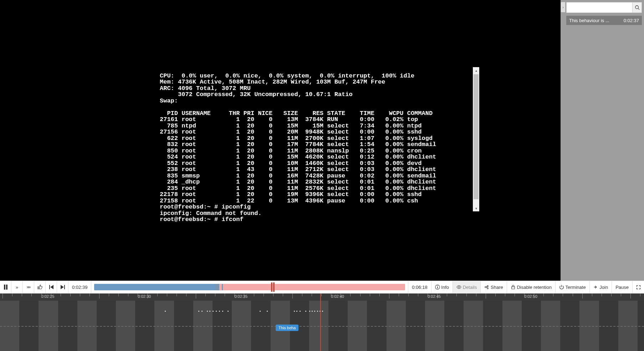 This screenshot has height=351, width=644. Describe the element at coordinates (63, 287) in the screenshot. I see `skip-forward-button` at that location.